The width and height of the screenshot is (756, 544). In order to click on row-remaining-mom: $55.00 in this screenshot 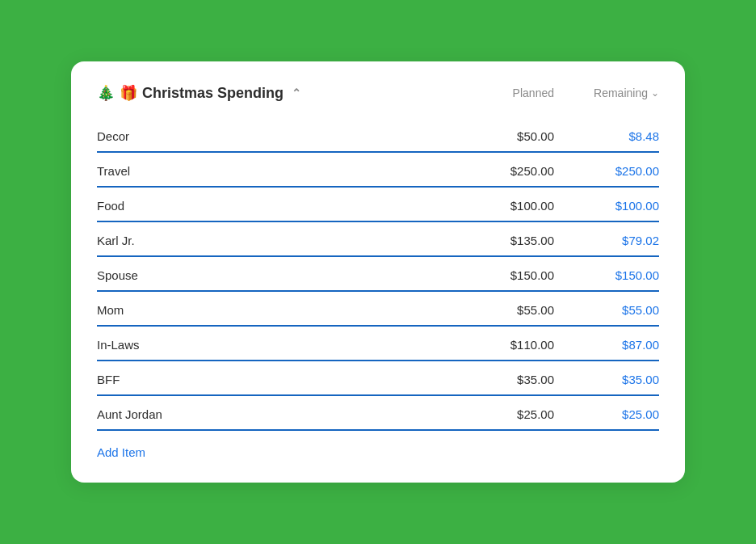, I will do `click(607, 310)`.